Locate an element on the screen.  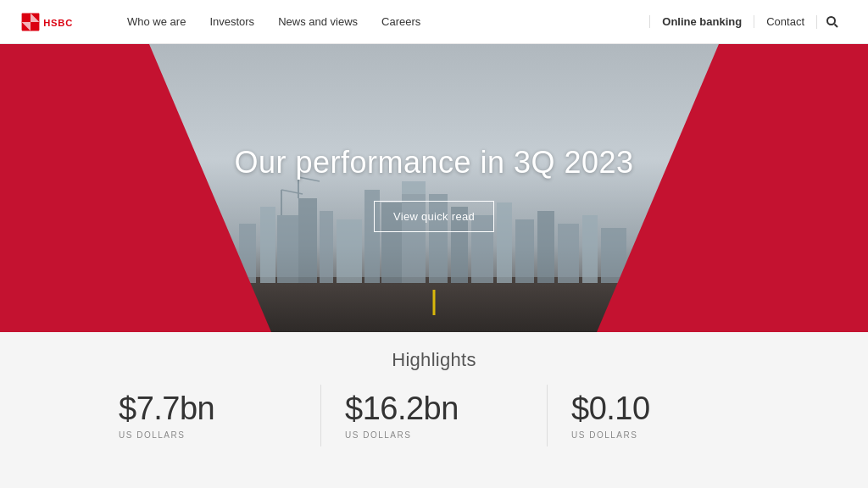
stat-value-3: $0.10 is located at coordinates (660, 409).